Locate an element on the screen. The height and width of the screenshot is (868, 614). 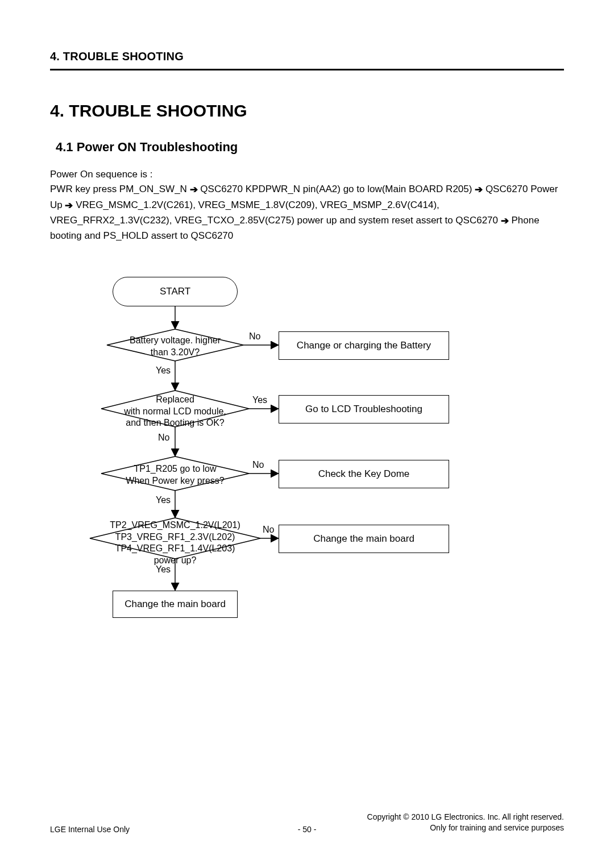
seq-part: VREG_MSMC_1.2V(C261), VREG_MSME_1.8V(C20… is located at coordinates (275, 213).